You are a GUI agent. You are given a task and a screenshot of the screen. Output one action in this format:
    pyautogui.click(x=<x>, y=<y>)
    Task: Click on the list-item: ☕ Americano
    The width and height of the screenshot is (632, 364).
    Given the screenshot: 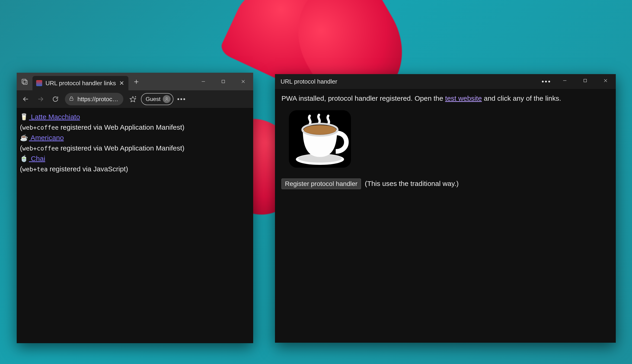 What is the action you would take?
    pyautogui.click(x=135, y=138)
    